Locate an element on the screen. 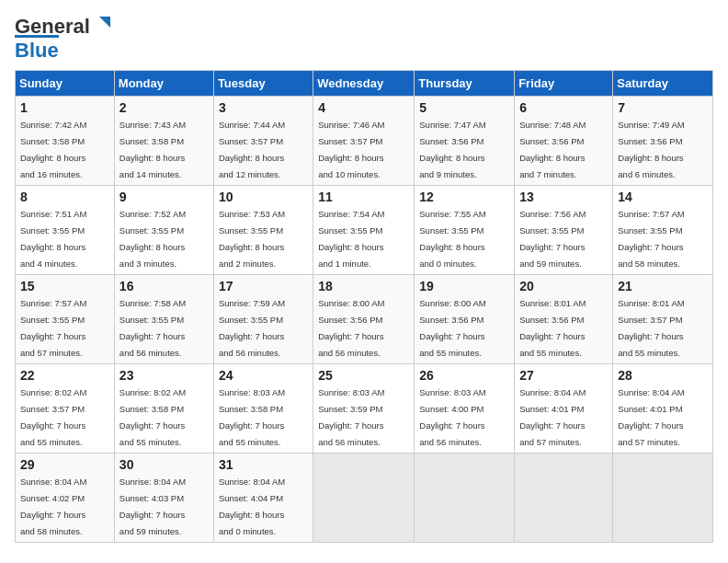  day-detail: Sunrise: 8:02 AM Sunset: 3:58 PM Dayligh… is located at coordinates (153, 418).